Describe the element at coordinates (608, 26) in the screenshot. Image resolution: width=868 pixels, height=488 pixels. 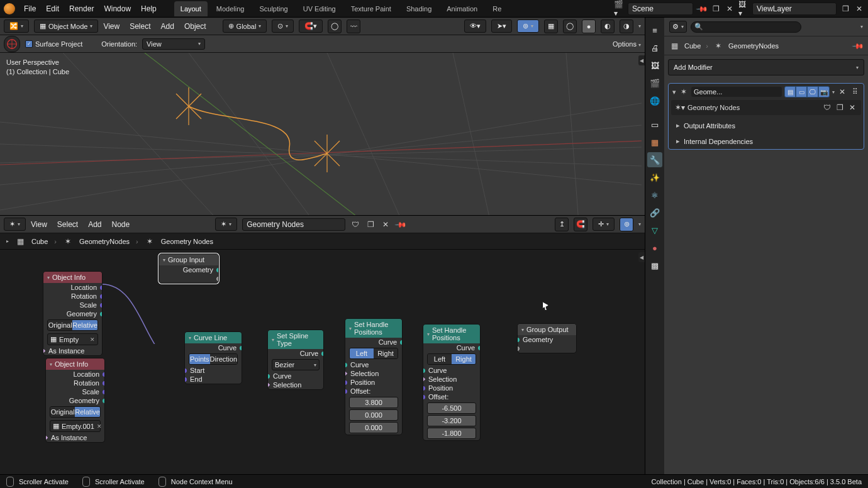
I see `shading-matprev-icon: ◐` at that location.